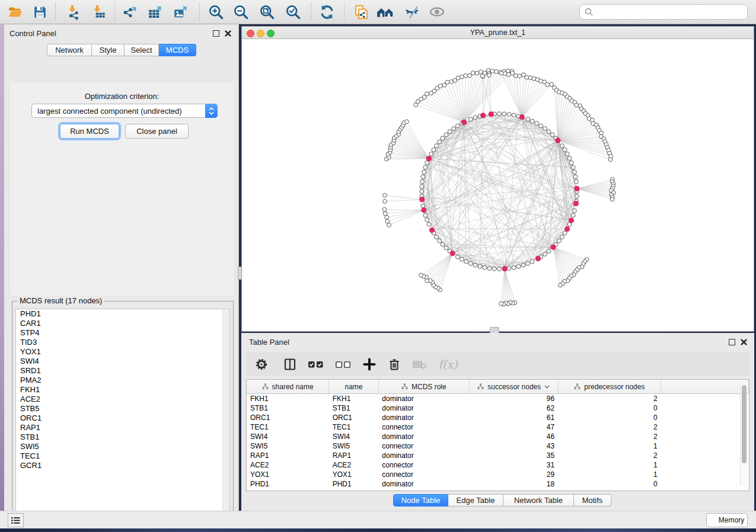  What do you see at coordinates (267, 12) in the screenshot?
I see `zoom-fit-button` at bounding box center [267, 12].